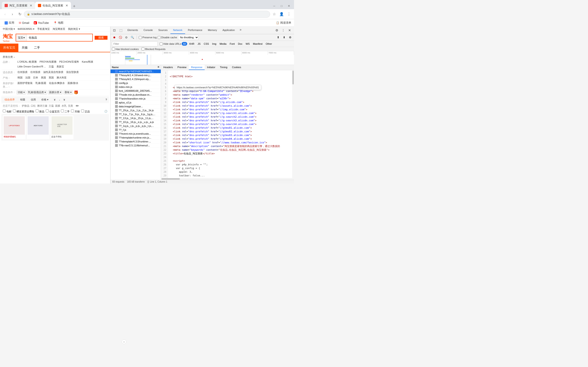  What do you see at coordinates (47, 111) in the screenshot?
I see `cb-charity-input` at bounding box center [47, 111].